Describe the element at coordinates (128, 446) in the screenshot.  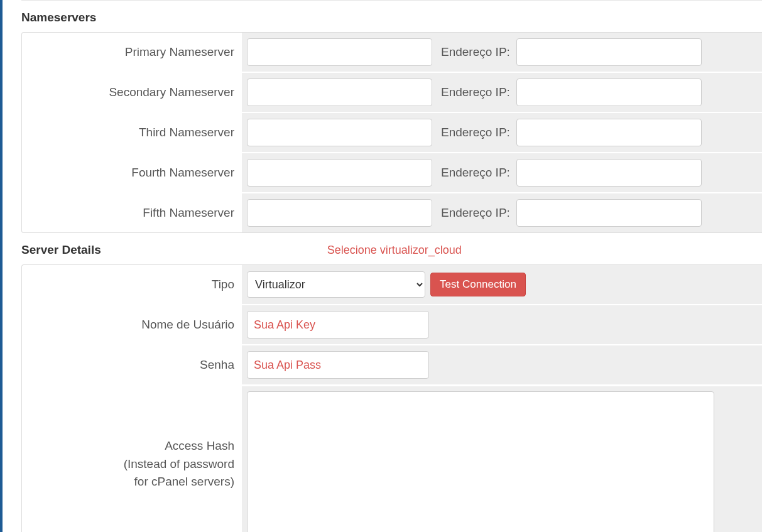
I see `access-hash-label-1: Access Hash` at that location.